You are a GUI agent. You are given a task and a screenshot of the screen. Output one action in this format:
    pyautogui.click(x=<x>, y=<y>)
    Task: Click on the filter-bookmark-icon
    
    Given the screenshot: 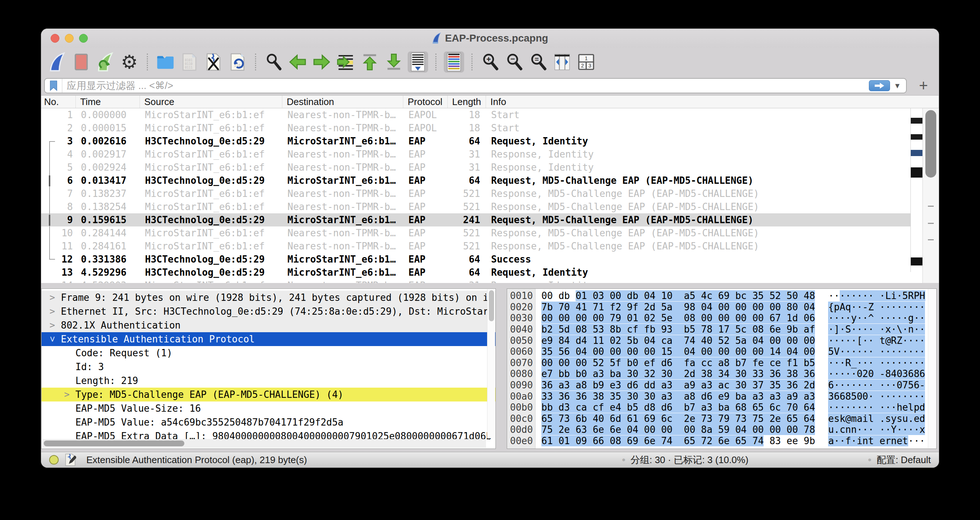 What is the action you would take?
    pyautogui.click(x=54, y=86)
    